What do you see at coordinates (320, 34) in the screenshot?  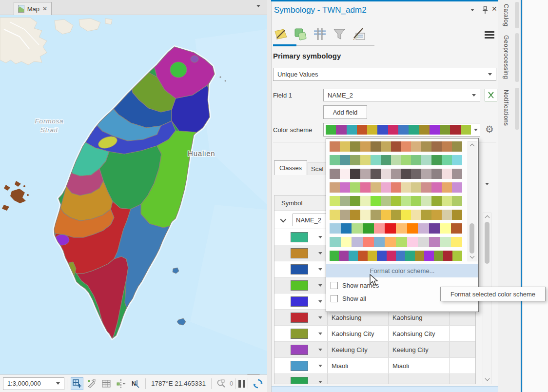 I see `symbol-layer-drawing-icon` at bounding box center [320, 34].